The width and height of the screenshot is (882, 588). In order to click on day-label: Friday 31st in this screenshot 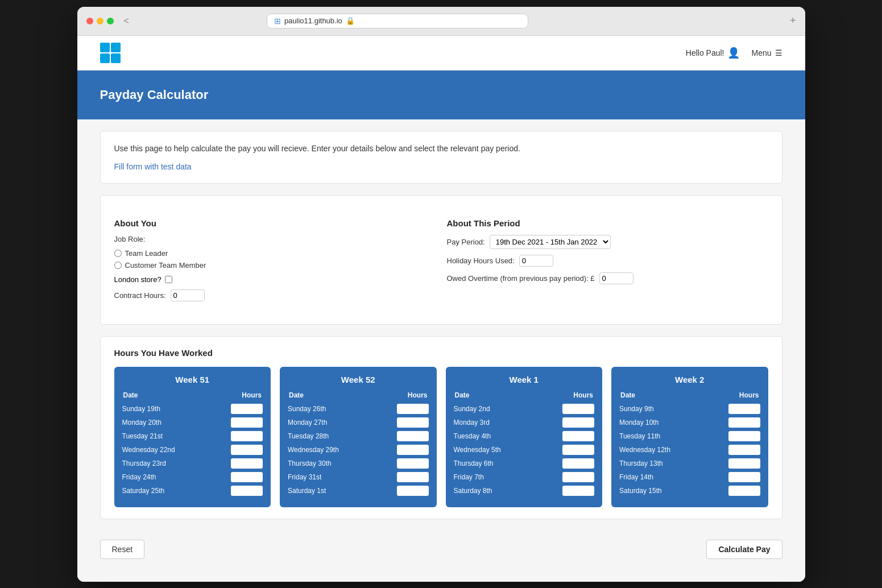, I will do `click(342, 477)`.